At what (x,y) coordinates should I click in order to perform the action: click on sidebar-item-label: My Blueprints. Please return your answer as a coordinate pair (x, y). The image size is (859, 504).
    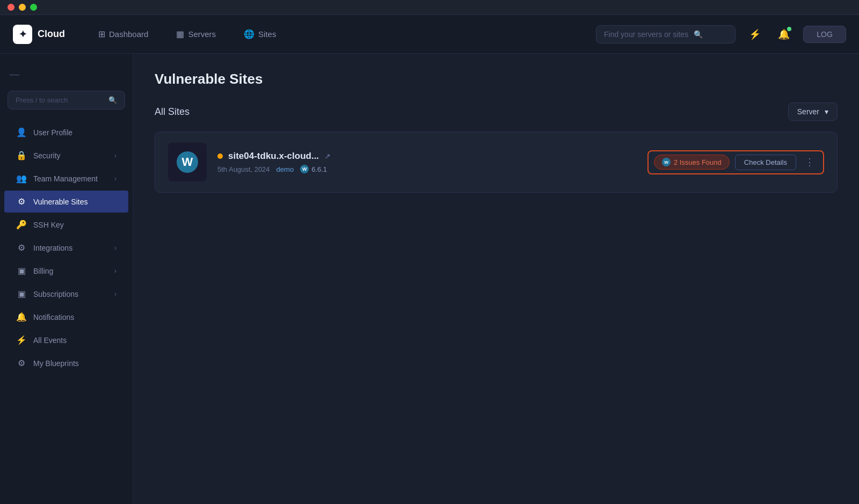
    Looking at the image, I should click on (56, 363).